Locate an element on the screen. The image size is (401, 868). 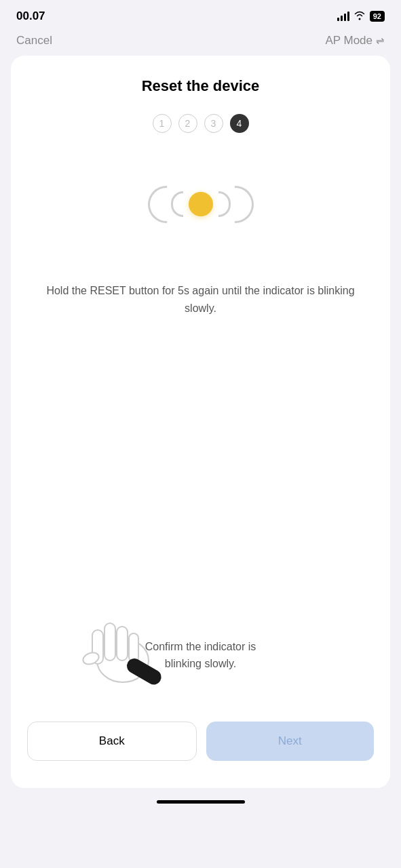
next-button: Next is located at coordinates (290, 741).